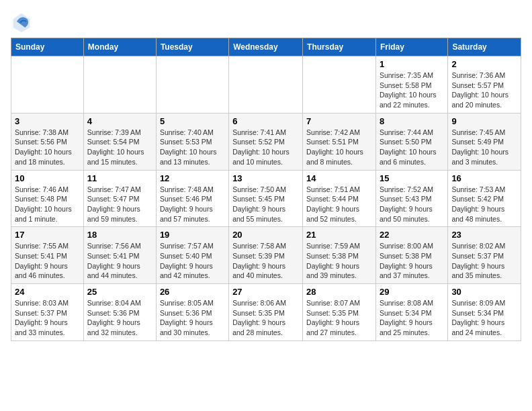 This screenshot has height=411, width=532. What do you see at coordinates (340, 313) in the screenshot?
I see `calendar-cell: 28Sunrise: 8:07 AM Sunset: 5:35 PM Dayli…` at bounding box center [340, 313].